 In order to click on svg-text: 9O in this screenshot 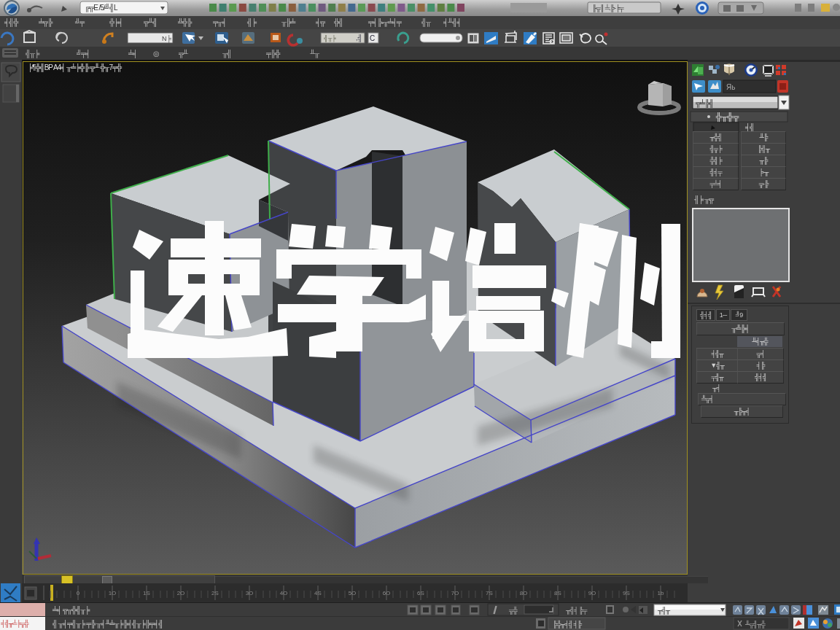, I will do `click(592, 594)`.